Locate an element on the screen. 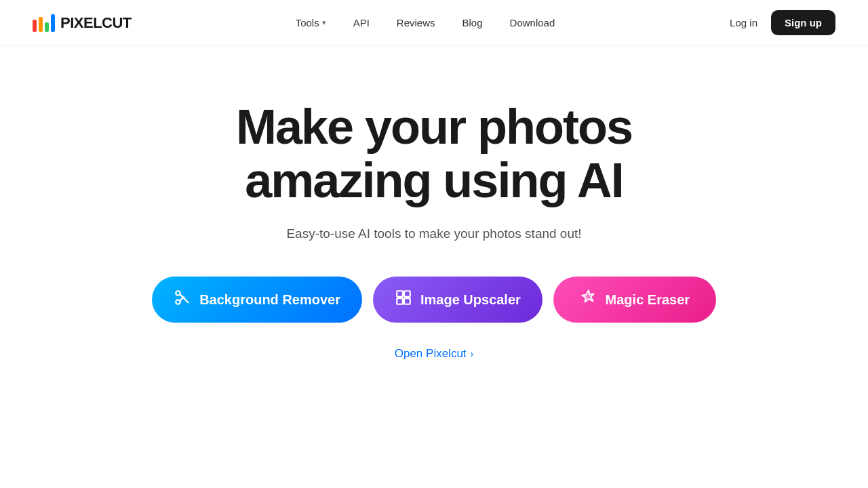 The width and height of the screenshot is (868, 488). nav-item-reviews: Reviews is located at coordinates (416, 23).